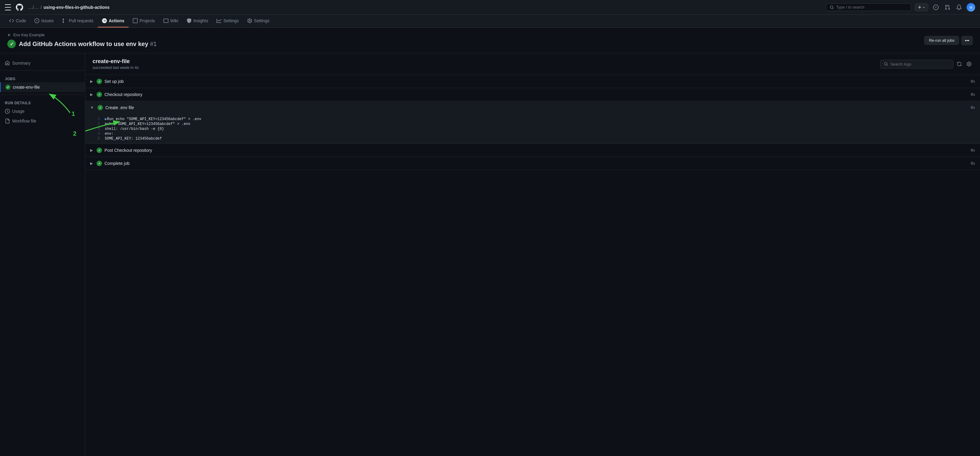  Describe the element at coordinates (82, 44) in the screenshot. I see `workflow-title-row: Add GitHub Actions workflow to use env k…` at that location.